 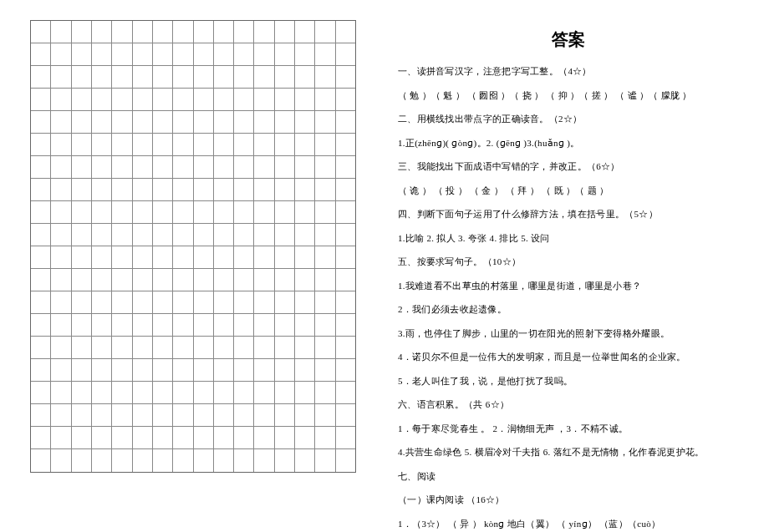 I want to click on answer-line: 5．老人叫住了我，说，是他打扰了我吗。, so click(x=568, y=381).